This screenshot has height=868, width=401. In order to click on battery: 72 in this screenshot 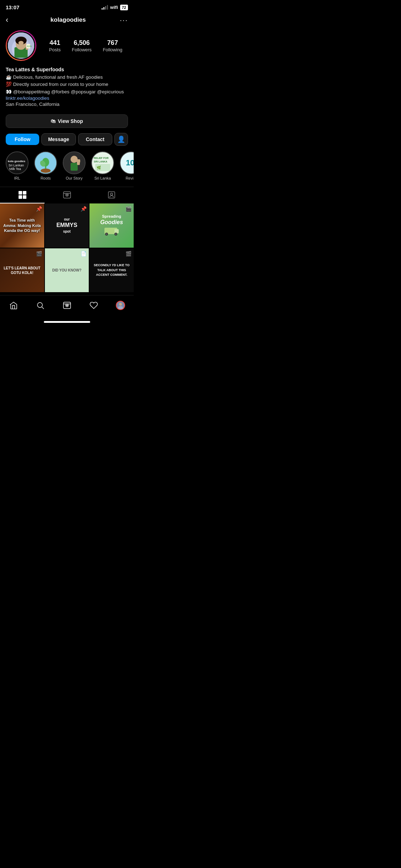, I will do `click(124, 7)`.